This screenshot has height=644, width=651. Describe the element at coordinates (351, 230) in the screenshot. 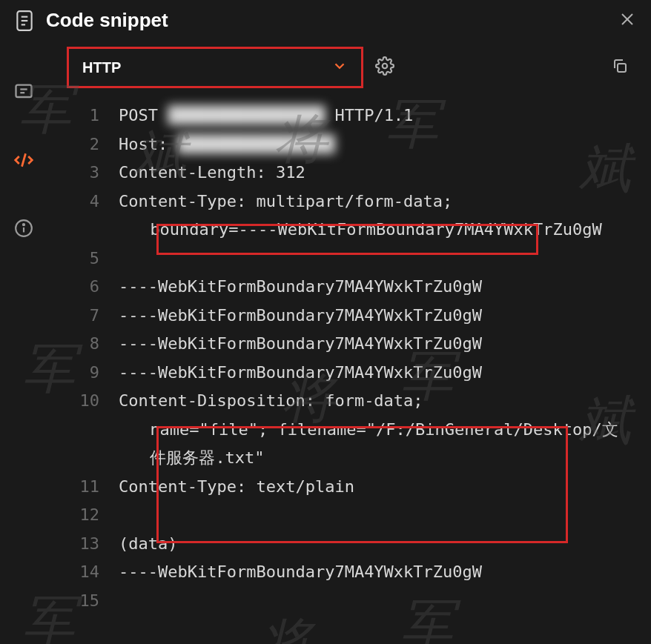

I see `code-line: boundary=----WebKitFormBoundary7MA4YWxkT…` at that location.